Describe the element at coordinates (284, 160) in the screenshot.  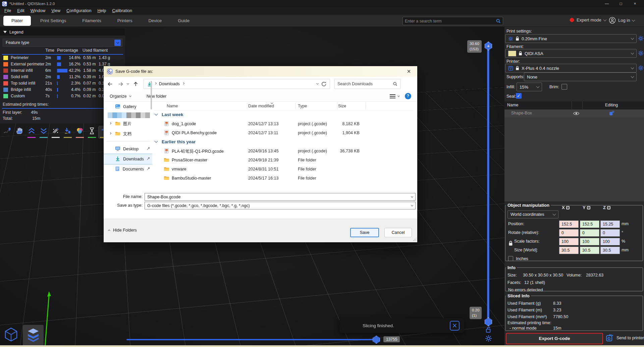
I see `file-row: PrusaSlicer-master2024/9/18 21:39File fo…` at that location.